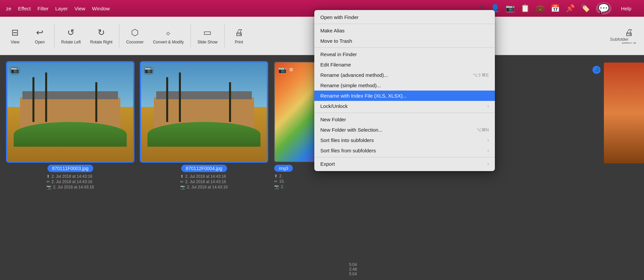 Image resolution: width=644 pixels, height=280 pixels. Describe the element at coordinates (135, 36) in the screenshot. I see `cocooner-button: ⬡ Cocooner` at that location.